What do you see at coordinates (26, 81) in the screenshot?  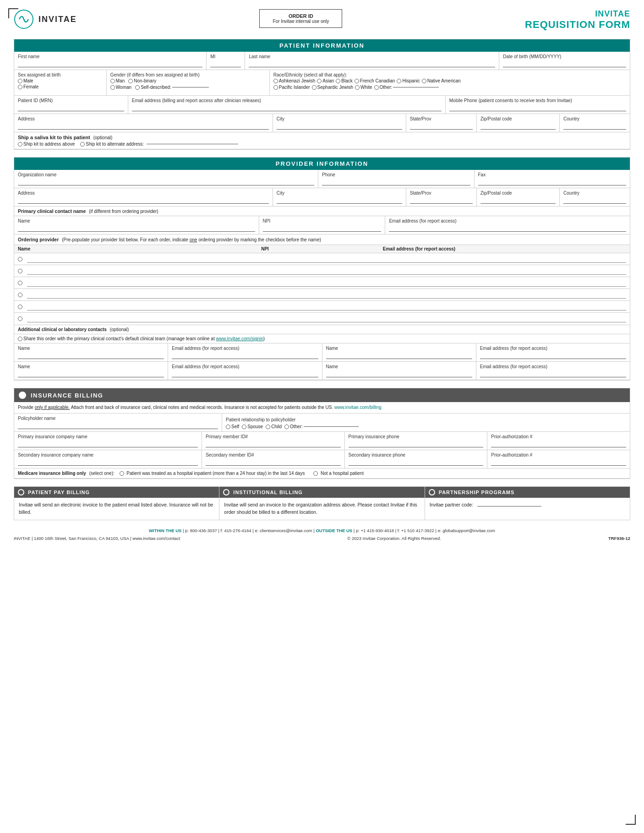 I see `sex-male-option: Male` at bounding box center [26, 81].